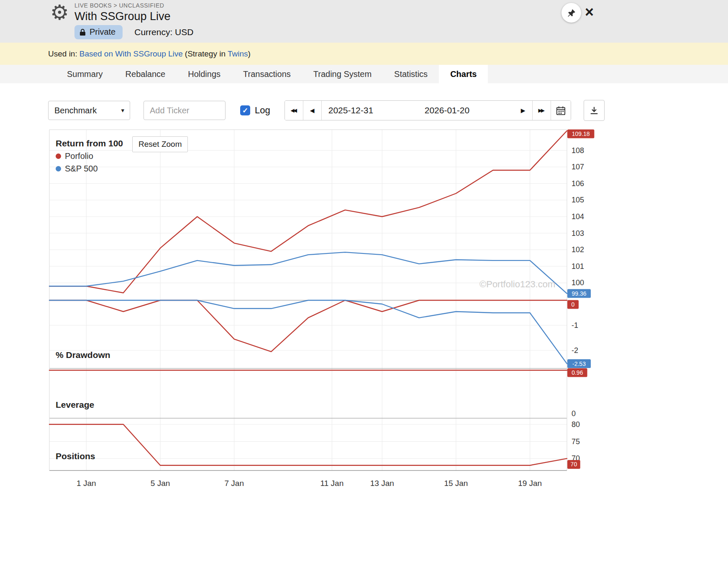 The image size is (728, 588). Describe the element at coordinates (249, 54) in the screenshot. I see `strategy-suffix: )` at that location.